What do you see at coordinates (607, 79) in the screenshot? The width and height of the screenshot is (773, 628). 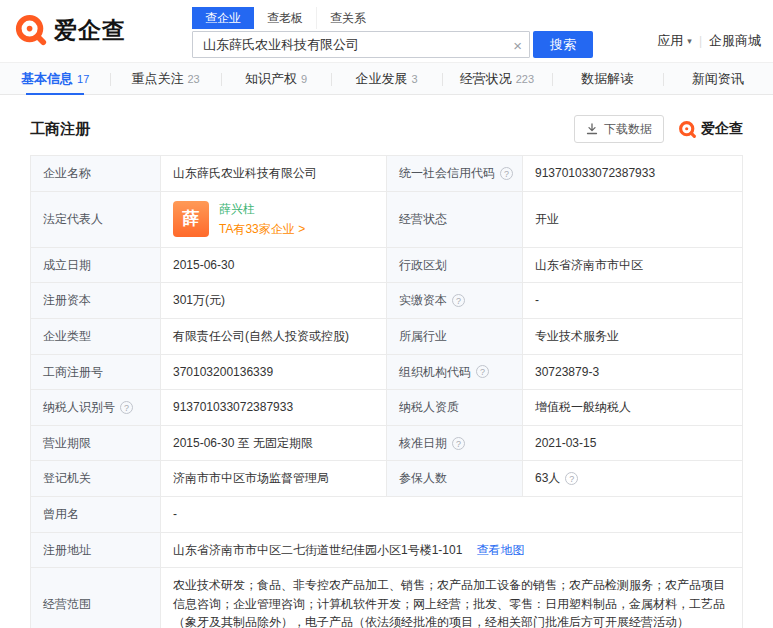 I see `nav-tab-label: 数据解读` at bounding box center [607, 79].